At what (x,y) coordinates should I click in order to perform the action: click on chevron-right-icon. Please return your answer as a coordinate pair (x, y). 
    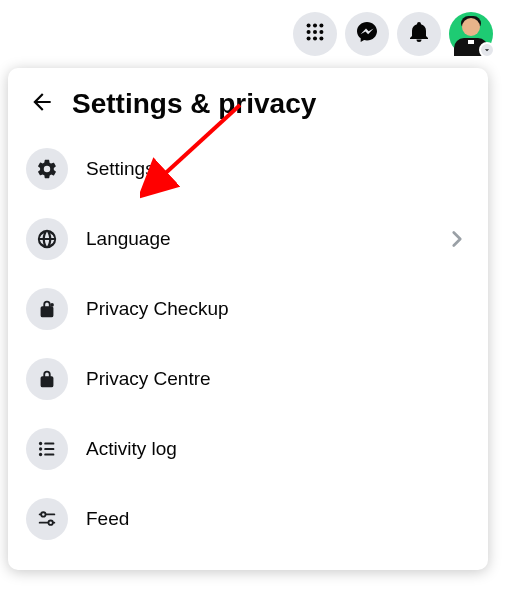
    Looking at the image, I should click on (457, 239).